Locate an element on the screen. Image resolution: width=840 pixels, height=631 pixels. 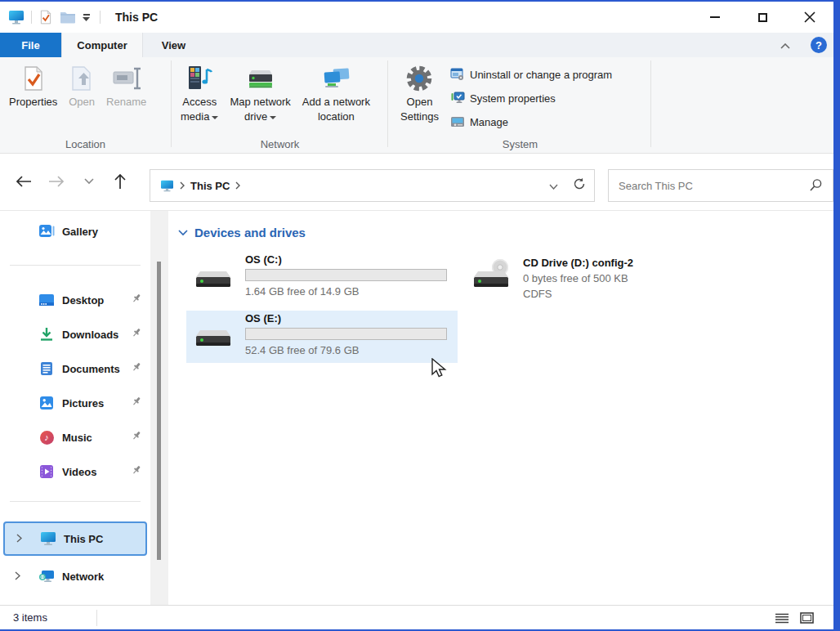
up-button is located at coordinates (120, 181).